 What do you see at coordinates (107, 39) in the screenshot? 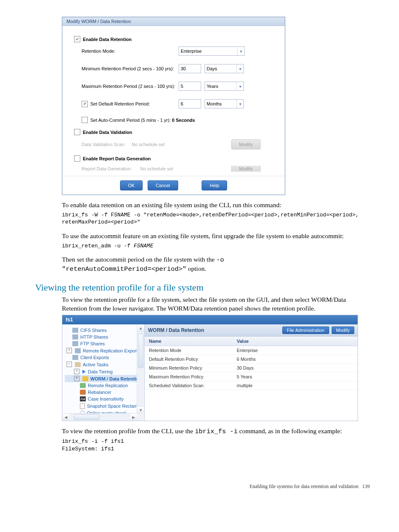
I see `enable-retention-label: Enable Data Retention` at bounding box center [107, 39].